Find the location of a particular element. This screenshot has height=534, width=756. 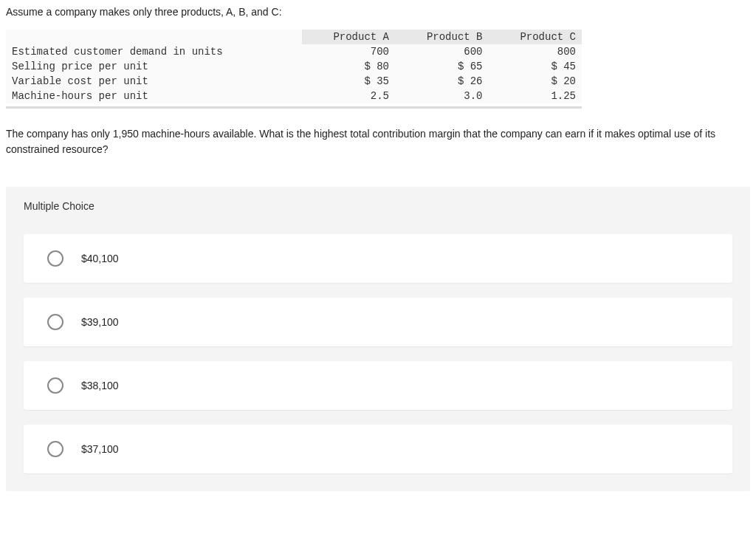

table-divider is located at coordinates (294, 108).